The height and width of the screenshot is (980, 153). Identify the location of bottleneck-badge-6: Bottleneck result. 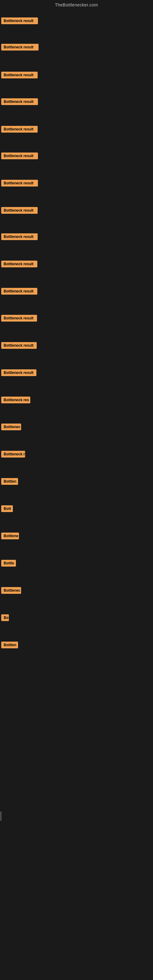
(20, 156).